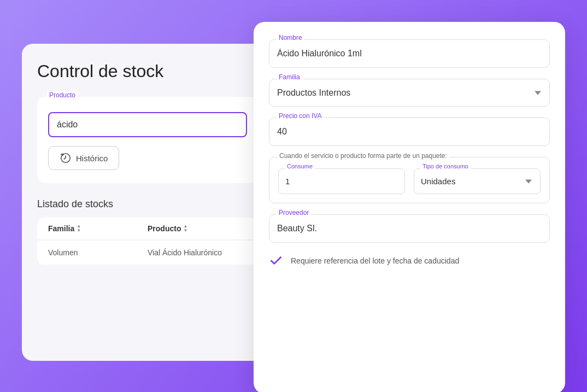 The image size is (587, 392). I want to click on consume-field: Consume, so click(342, 182).